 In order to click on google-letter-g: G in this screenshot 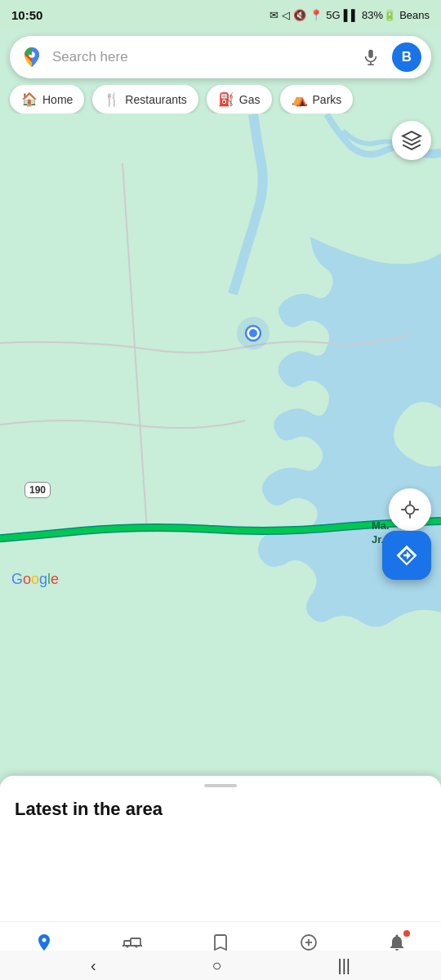, I will do `click(17, 579)`.